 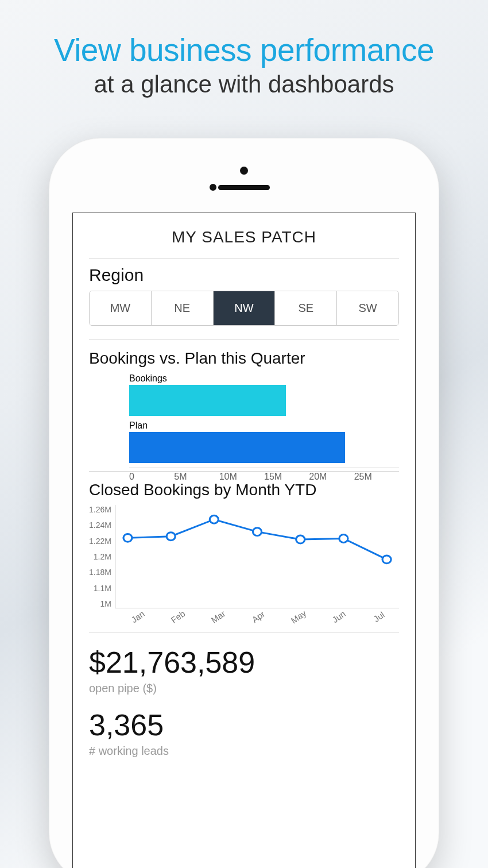 What do you see at coordinates (257, 557) in the screenshot?
I see `line-chart` at bounding box center [257, 557].